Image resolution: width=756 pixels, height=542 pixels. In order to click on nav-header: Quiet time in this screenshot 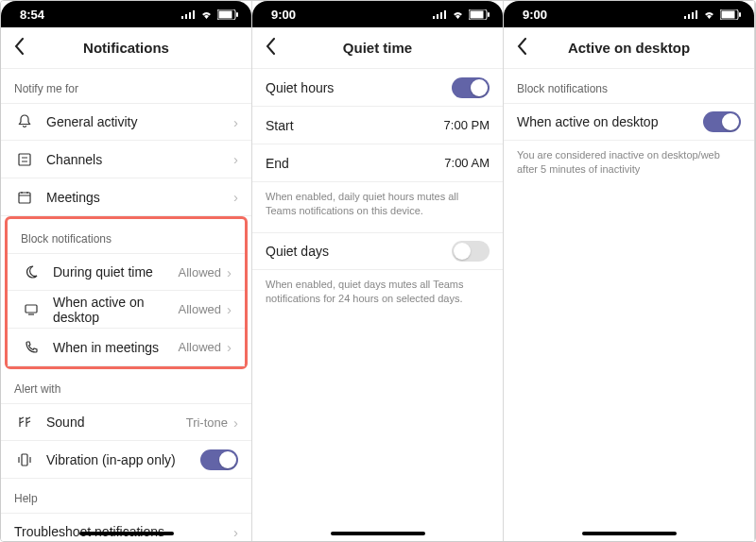, I will do `click(378, 48)`.